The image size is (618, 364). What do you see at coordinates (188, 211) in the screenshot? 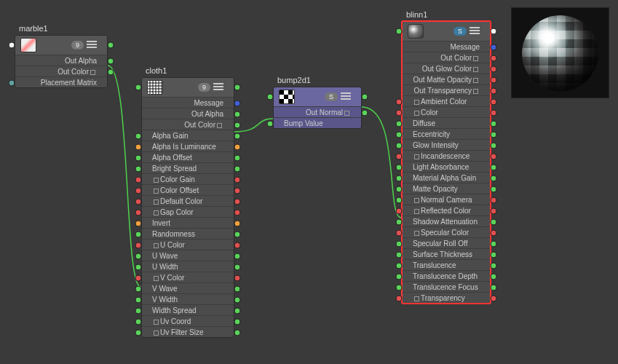
I see `attr-input: Gap Color` at bounding box center [188, 211].